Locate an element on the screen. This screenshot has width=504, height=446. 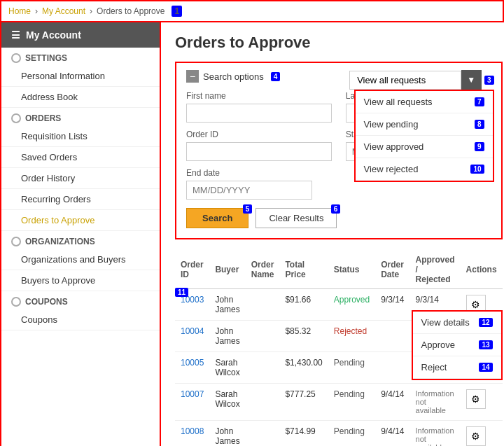
cell-total-10004: $85.32 is located at coordinates (304, 336).